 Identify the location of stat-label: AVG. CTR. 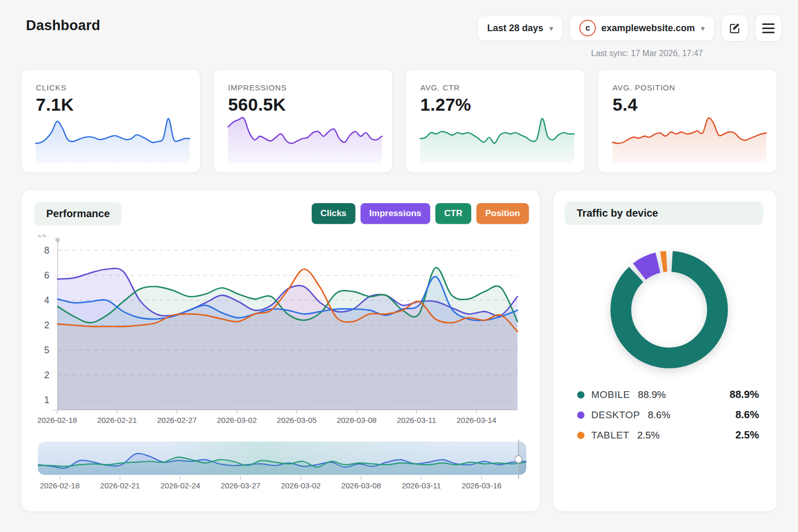
(495, 87).